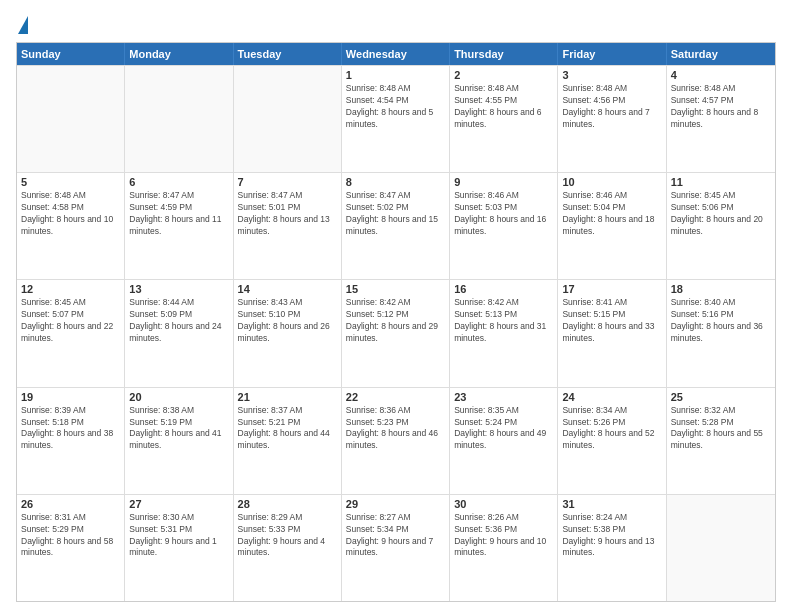 The height and width of the screenshot is (612, 792). Describe the element at coordinates (721, 321) in the screenshot. I see `day-info: Sunrise: 8:40 AM Sunset: 5:16 PM Dayligh…` at that location.